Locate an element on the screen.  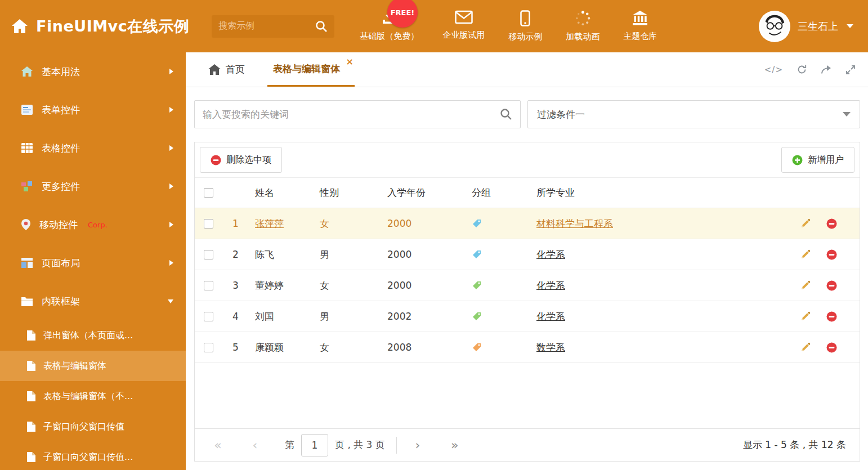
pin-icon is located at coordinates (26, 225).